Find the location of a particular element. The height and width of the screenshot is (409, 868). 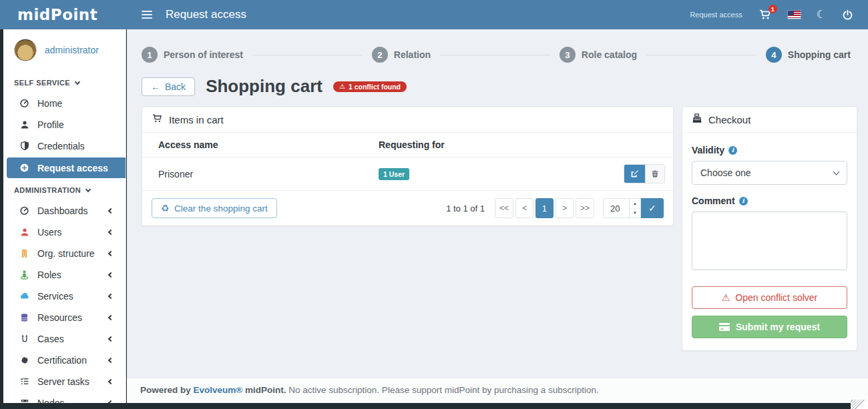

next-page-button: > is located at coordinates (565, 208).